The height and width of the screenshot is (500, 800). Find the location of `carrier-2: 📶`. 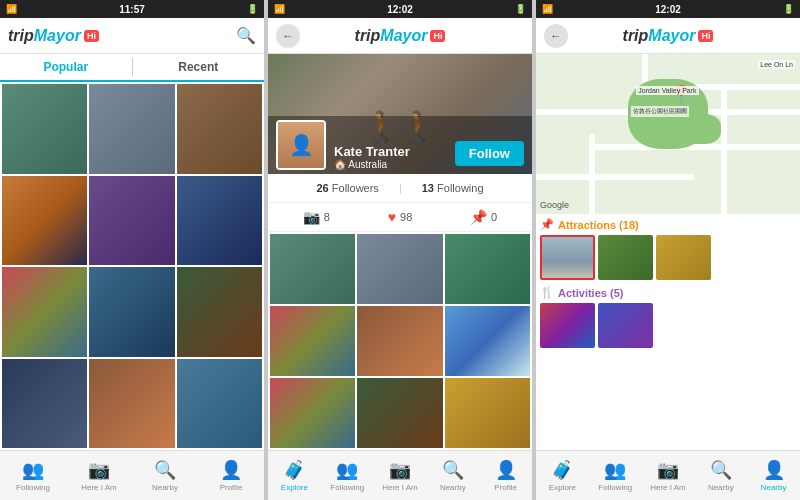

carrier-2: 📶 is located at coordinates (280, 9).